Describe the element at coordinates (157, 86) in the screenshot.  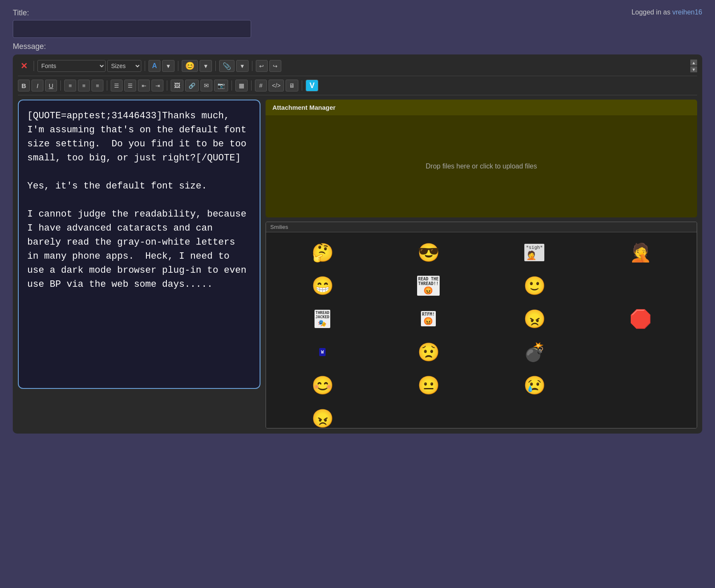
I see `indent-increase-button: ⇥` at that location.